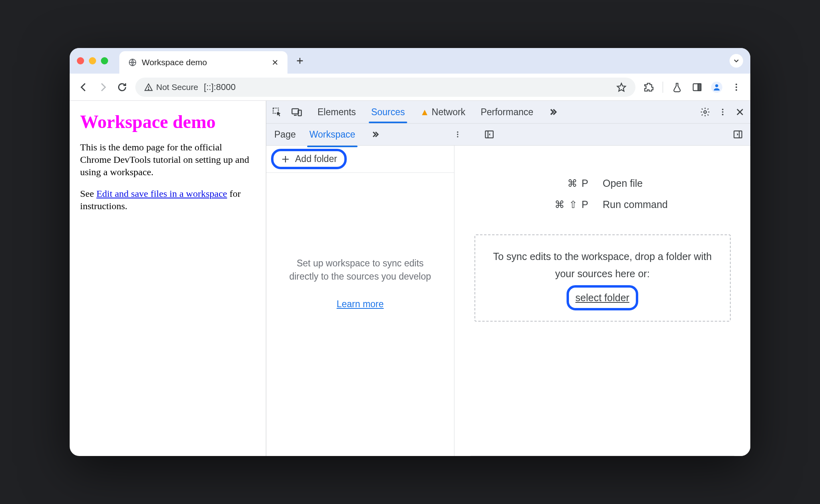 This screenshot has width=820, height=504. Describe the element at coordinates (388, 112) in the screenshot. I see `tab-sources: Sources` at that location.